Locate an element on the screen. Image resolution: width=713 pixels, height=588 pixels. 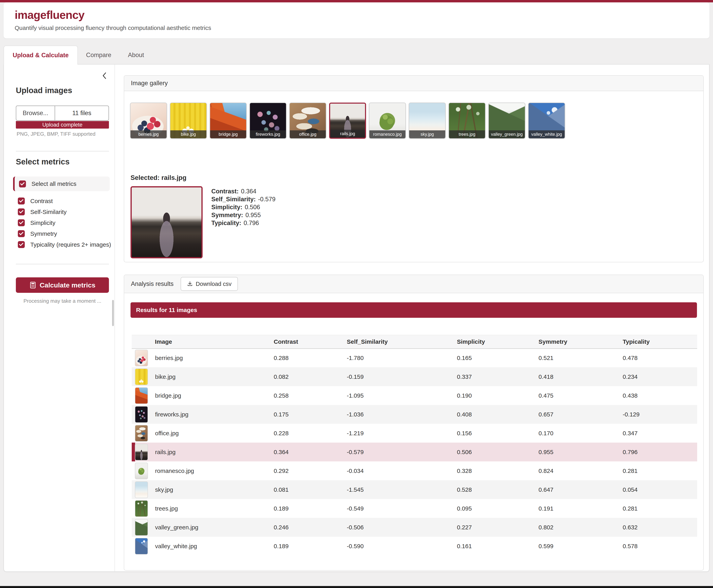
cell-self-similarity: -1.095 is located at coordinates (402, 396).